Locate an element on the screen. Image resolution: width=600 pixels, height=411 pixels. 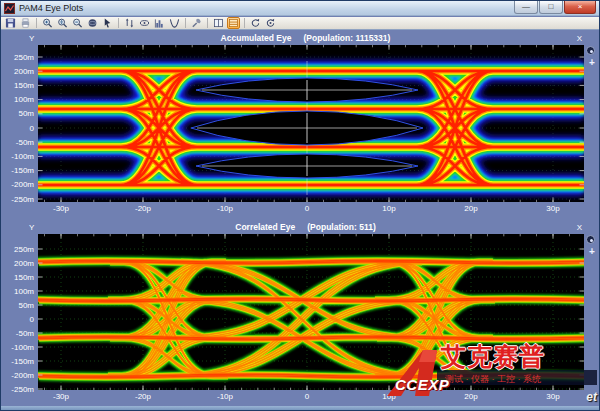
zoom-normal-icon is located at coordinates (62, 23).